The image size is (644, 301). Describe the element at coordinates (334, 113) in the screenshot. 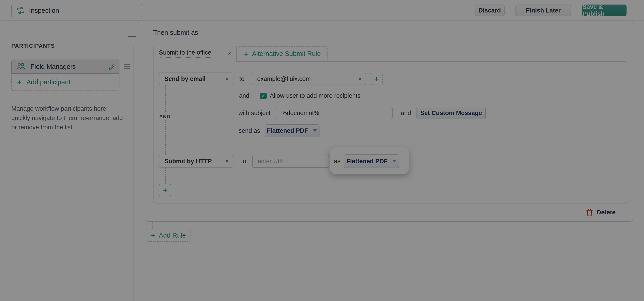

I see `subject-field-wrapper` at that location.